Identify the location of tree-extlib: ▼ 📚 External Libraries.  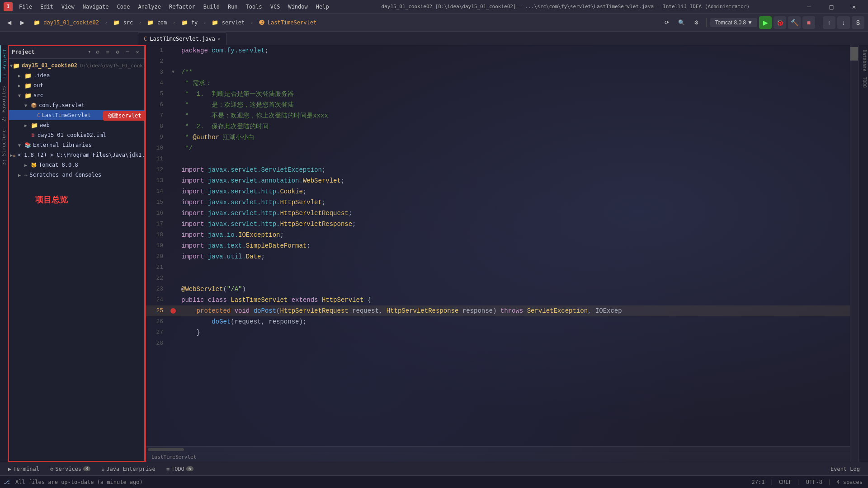
(77, 145).